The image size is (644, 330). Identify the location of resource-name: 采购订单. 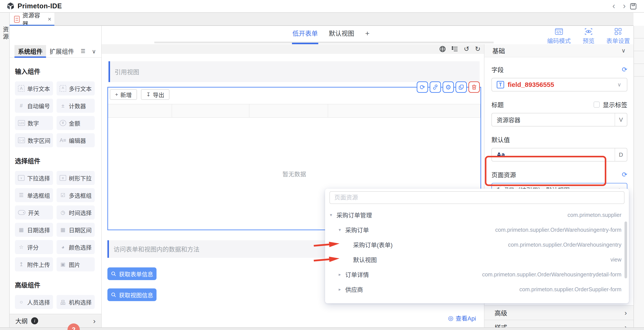
(357, 230).